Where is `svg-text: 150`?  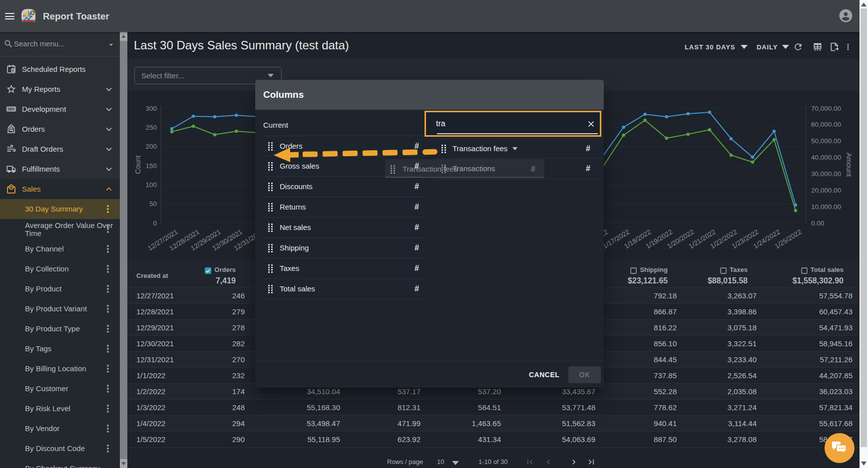
svg-text: 150 is located at coordinates (151, 166).